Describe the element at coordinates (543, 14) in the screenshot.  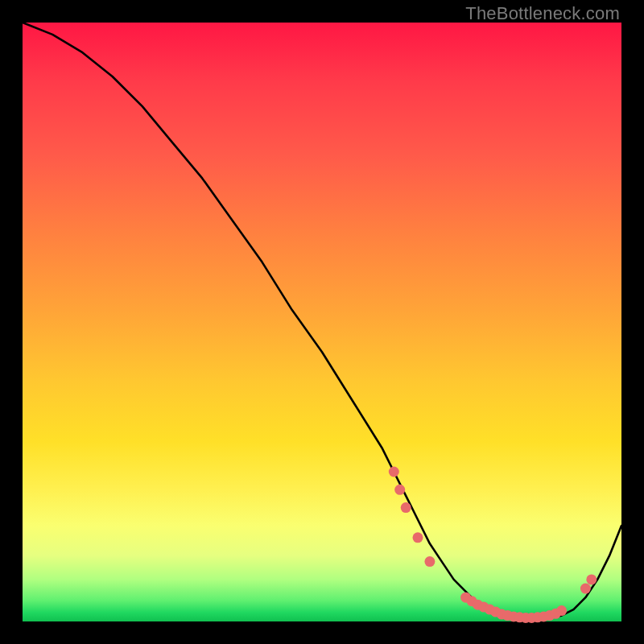
I see `watermark-text: TheBottleneck.com` at that location.